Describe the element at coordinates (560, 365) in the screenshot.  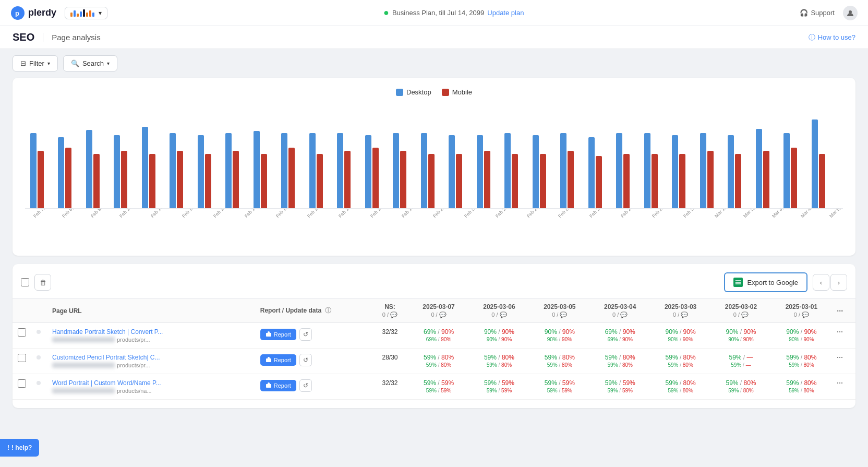
I see `row-2-score-3-sub: 59% / 80%` at that location.